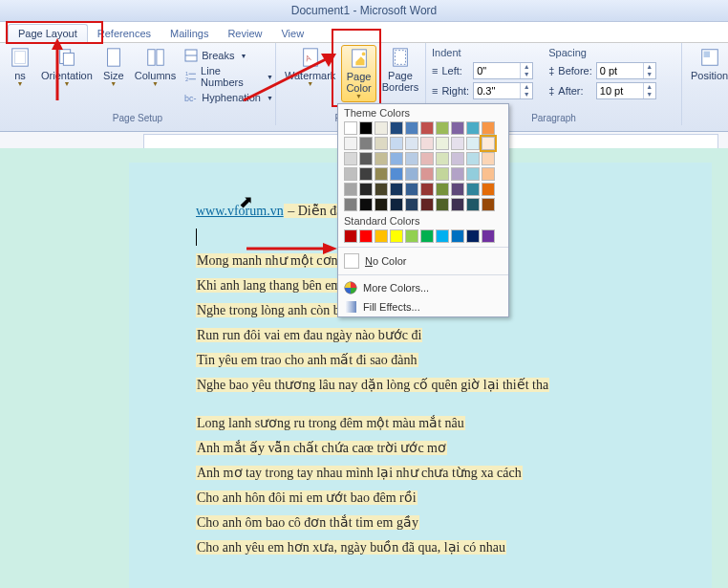 This screenshot has height=588, width=728. Describe the element at coordinates (627, 91) in the screenshot. I see `spacing-after-input: ▲▼` at that location.